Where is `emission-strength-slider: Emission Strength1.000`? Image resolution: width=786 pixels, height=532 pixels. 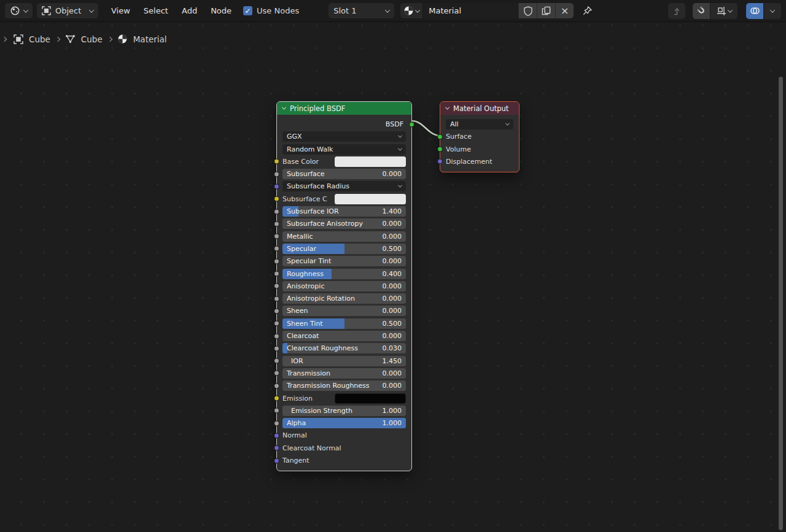
emission-strength-slider: Emission Strength1.000 is located at coordinates (344, 411).